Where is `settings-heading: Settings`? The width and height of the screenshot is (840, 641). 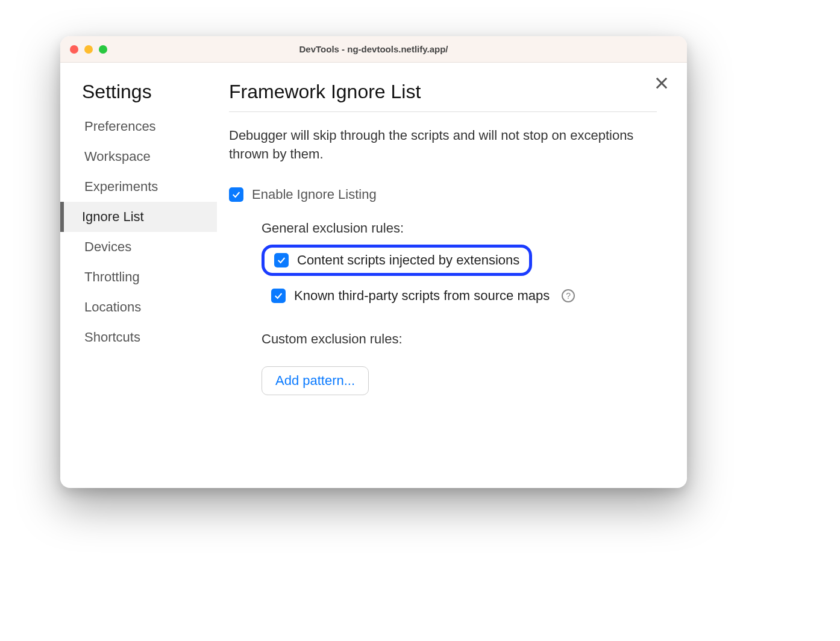 settings-heading: Settings is located at coordinates (139, 96).